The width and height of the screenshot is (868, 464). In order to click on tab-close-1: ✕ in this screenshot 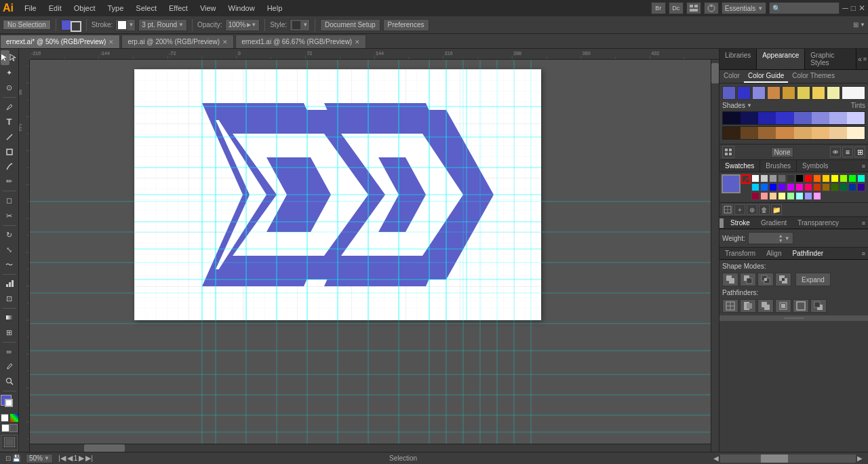, I will do `click(225, 42)`.